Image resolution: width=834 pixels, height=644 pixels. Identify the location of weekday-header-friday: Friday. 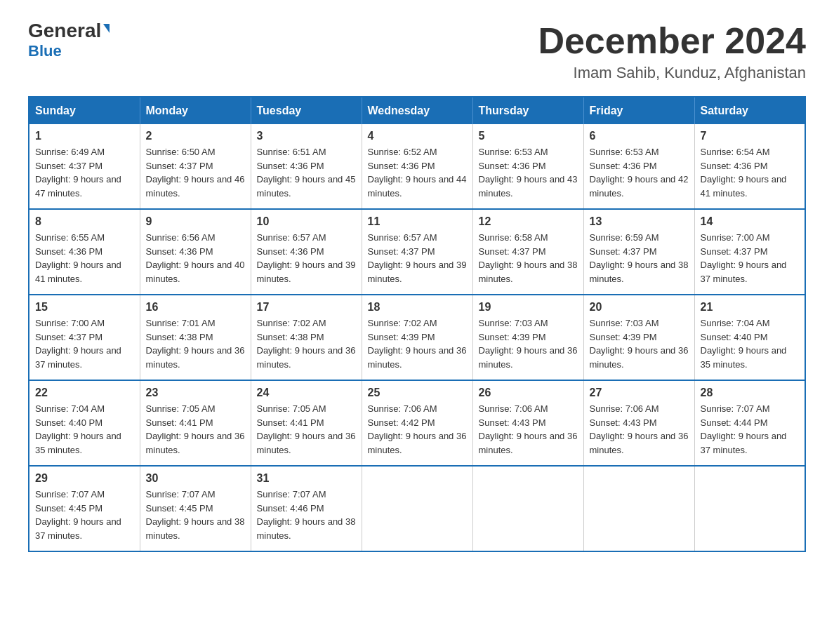
(639, 111).